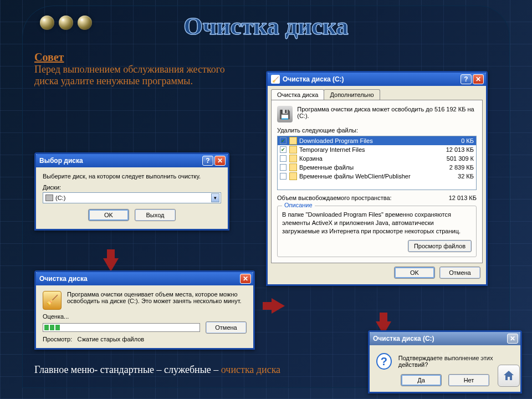  I want to click on slide-title: Очистка диска, so click(266, 27).